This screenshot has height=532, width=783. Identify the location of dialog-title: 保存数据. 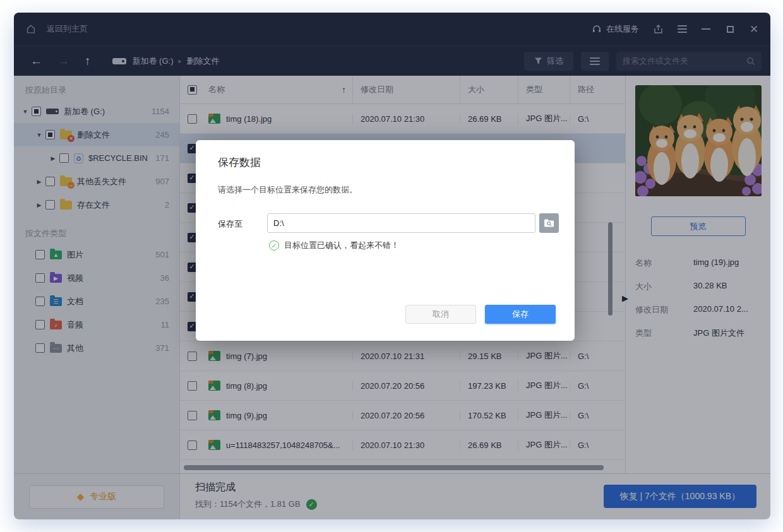
(239, 163).